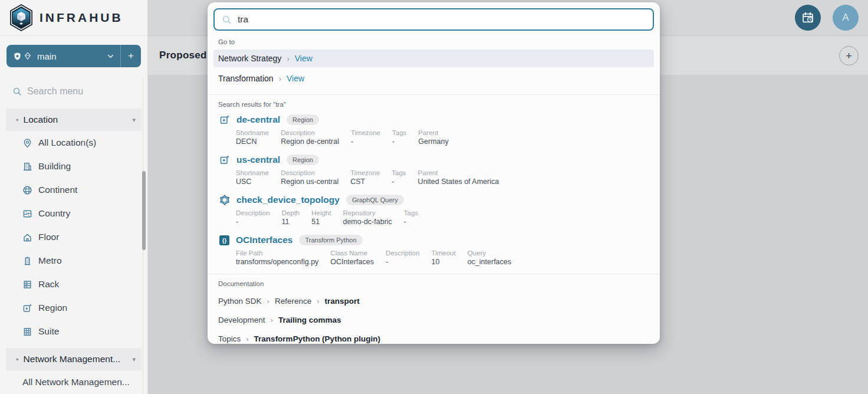 This screenshot has height=394, width=868. What do you see at coordinates (434, 170) in the screenshot?
I see `search-result-us-central: us-central Region ShortnameUSC Descripti…` at bounding box center [434, 170].